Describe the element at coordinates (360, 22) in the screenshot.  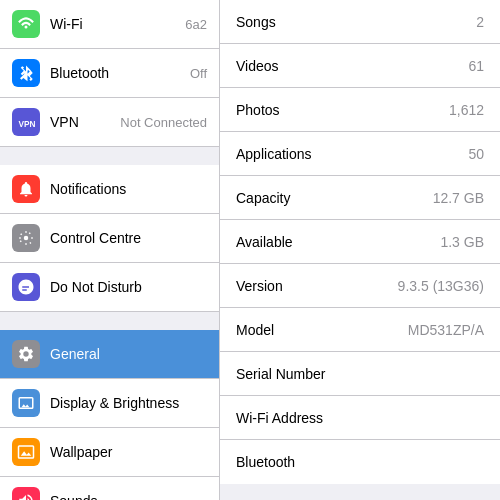
I see `info-row-songs: Songs 2` at that location.